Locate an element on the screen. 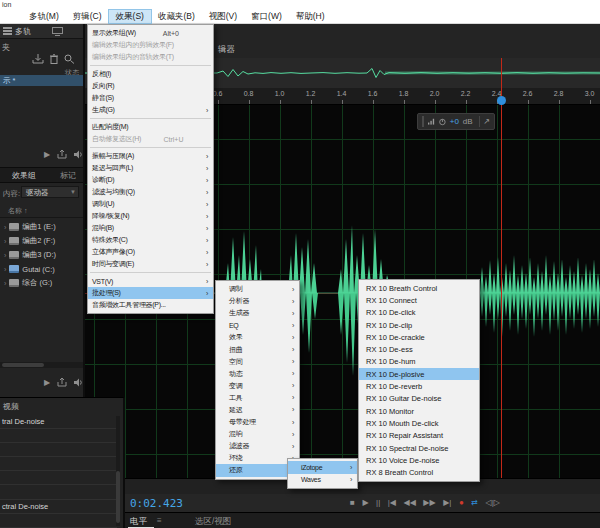 This screenshot has width=600, height=528. menu-item: 延迟与回声(L) › is located at coordinates (150, 168).